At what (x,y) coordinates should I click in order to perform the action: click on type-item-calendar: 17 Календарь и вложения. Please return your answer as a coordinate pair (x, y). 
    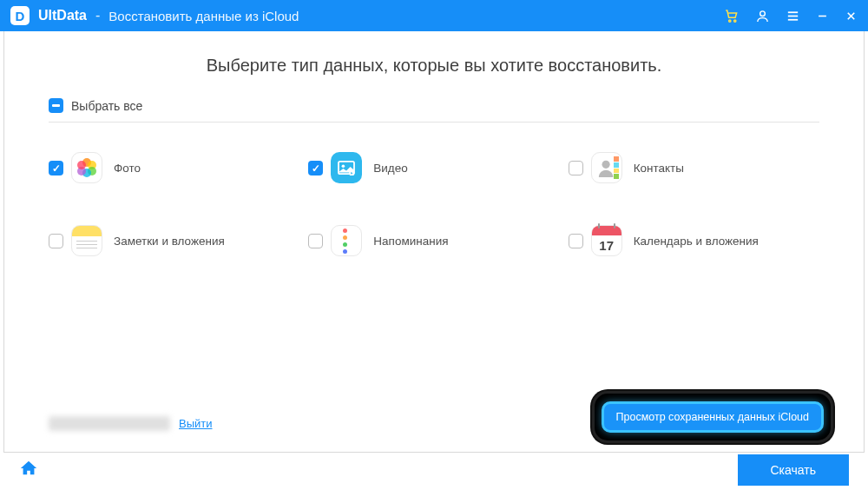
    Looking at the image, I should click on (694, 241).